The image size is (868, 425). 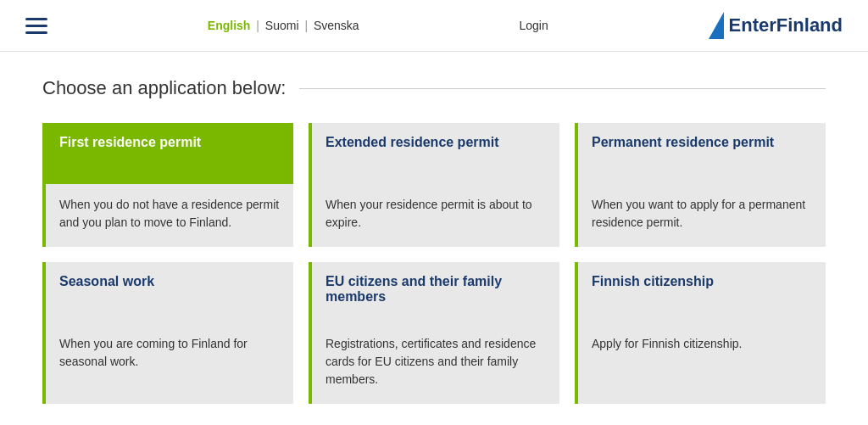 I want to click on page-title-row: Choose an application below:, so click(x=434, y=88).